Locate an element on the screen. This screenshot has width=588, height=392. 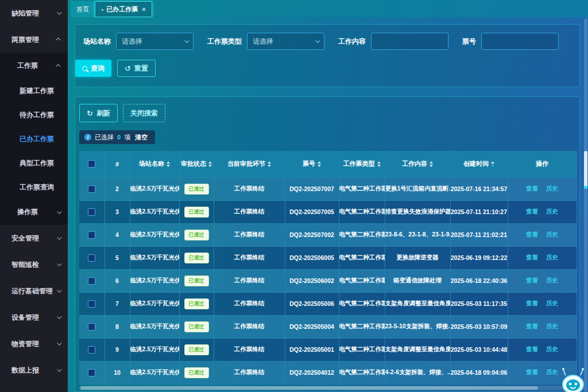
select-placeholder: 请选择 is located at coordinates (263, 41).